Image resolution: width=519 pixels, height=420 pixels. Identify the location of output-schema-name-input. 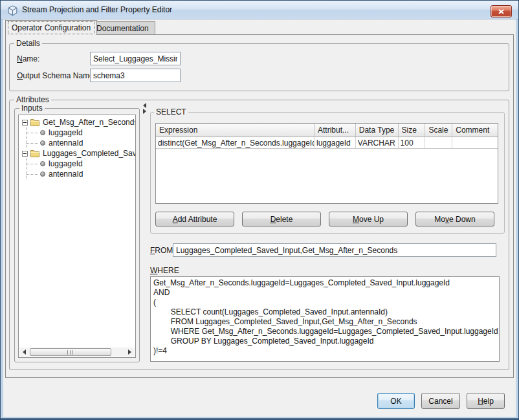
(135, 75).